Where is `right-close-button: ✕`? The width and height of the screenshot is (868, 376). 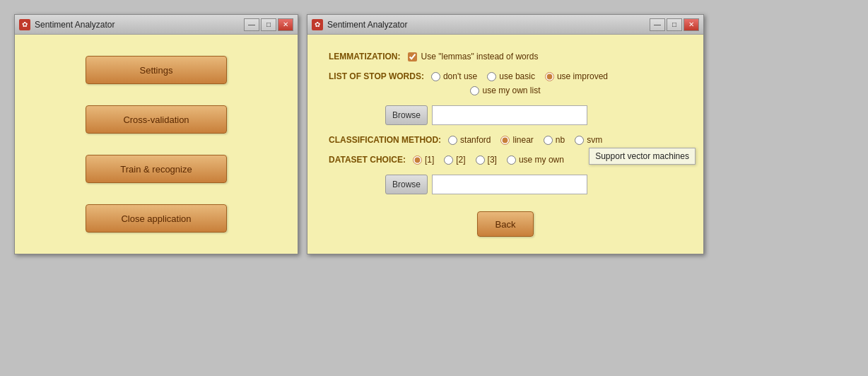 right-close-button: ✕ is located at coordinates (691, 25).